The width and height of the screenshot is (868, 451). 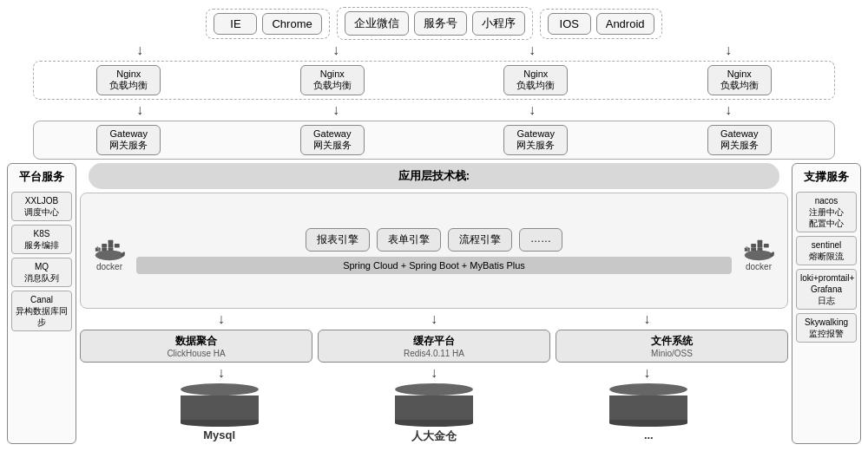 What do you see at coordinates (434, 252) in the screenshot?
I see `engines-area: 报表引擎 表单引擎 流程引擎 …… Spring Cloud + Spring …` at bounding box center [434, 252].